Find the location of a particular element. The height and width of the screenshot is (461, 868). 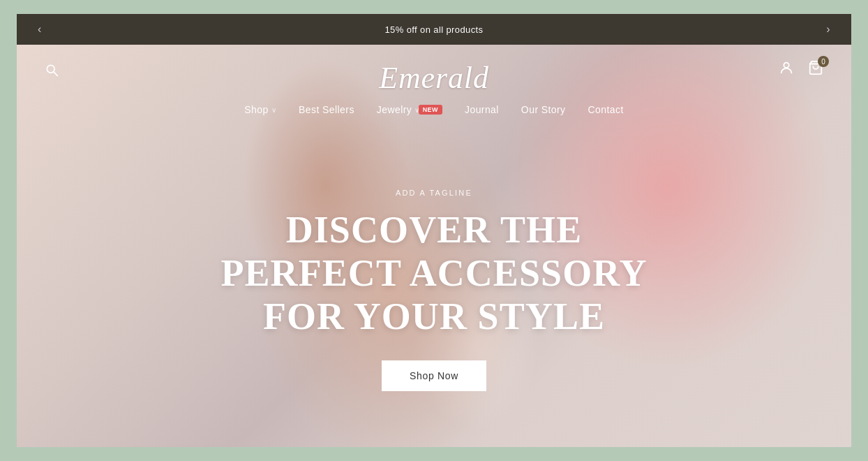

account-icon is located at coordinates (786, 70).